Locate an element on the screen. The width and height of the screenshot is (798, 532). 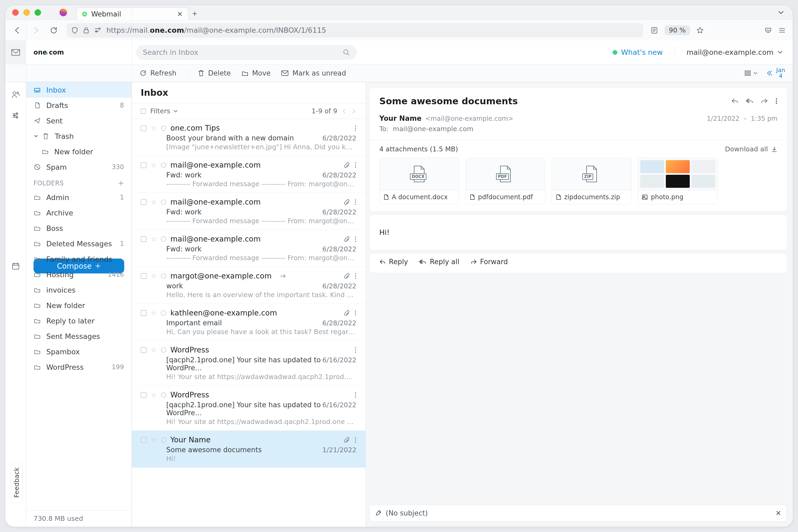
tabs-overflow-button is located at coordinates (781, 13).